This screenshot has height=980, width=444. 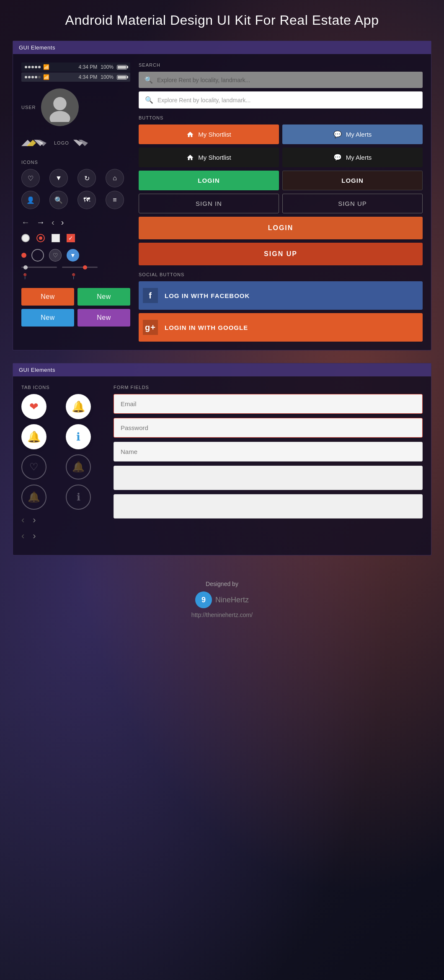 I want to click on refresh-icon-btn: ↻, so click(x=87, y=178).